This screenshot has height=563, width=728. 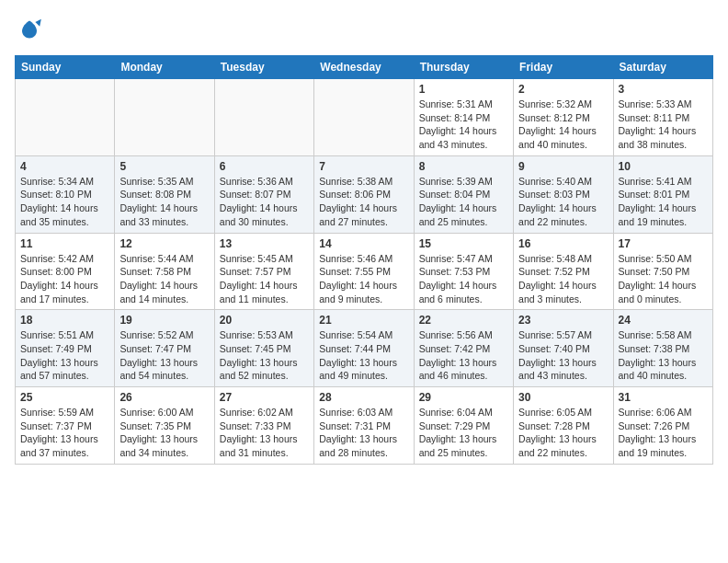 I want to click on day-number: 9, so click(x=563, y=167).